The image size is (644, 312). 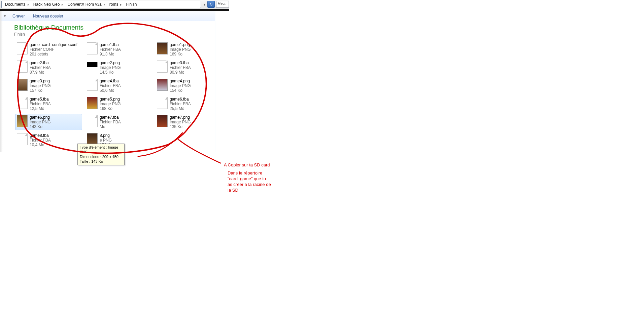 What do you see at coordinates (179, 63) in the screenshot?
I see `file-name: game3.fba` at bounding box center [179, 63].